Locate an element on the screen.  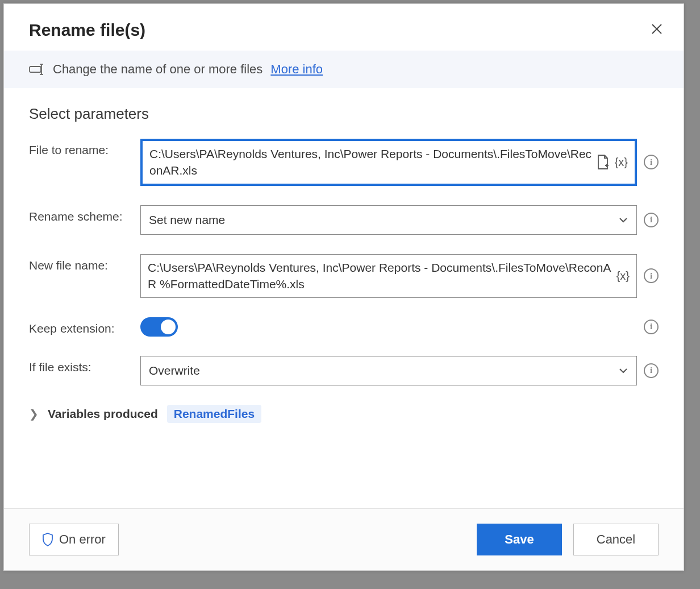
cancel-button: Cancel is located at coordinates (616, 540).